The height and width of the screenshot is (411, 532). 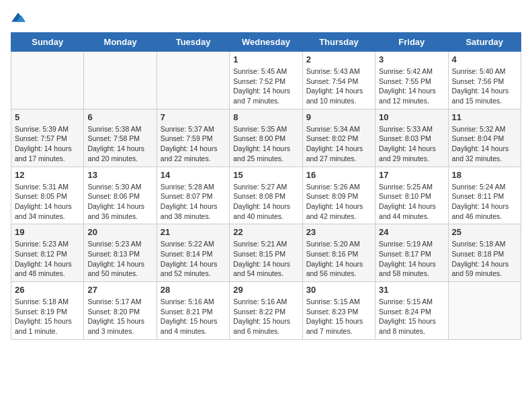 I want to click on calendar-cell: 12Sunrise: 5:31 AM Sunset: 8:05 PM Dayli…, so click(x=48, y=195).